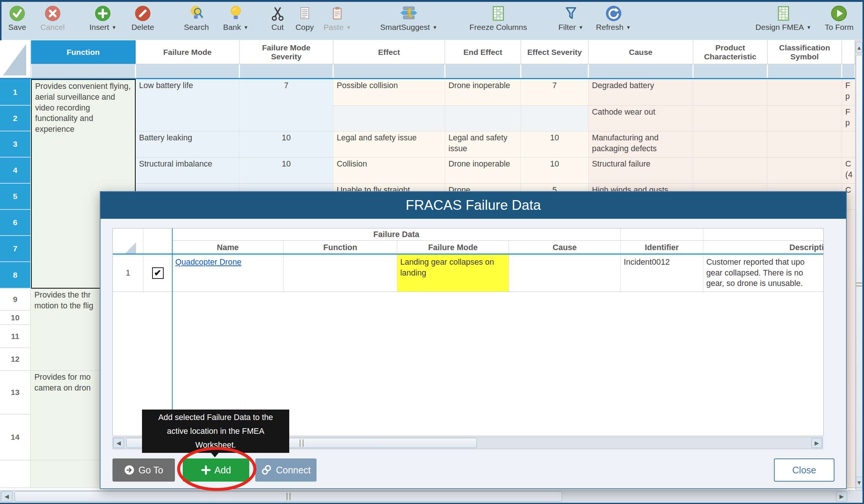 The height and width of the screenshot is (504, 864). What do you see at coordinates (730, 52) in the screenshot?
I see `column-header-product-characteristic: Product Characteristic` at bounding box center [730, 52].